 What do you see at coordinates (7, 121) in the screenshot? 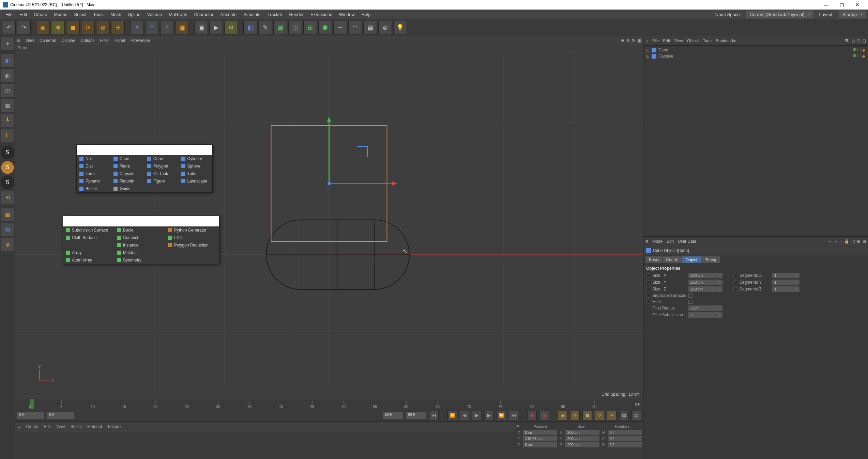
I see `axis-mode-button: ┗` at bounding box center [7, 121].